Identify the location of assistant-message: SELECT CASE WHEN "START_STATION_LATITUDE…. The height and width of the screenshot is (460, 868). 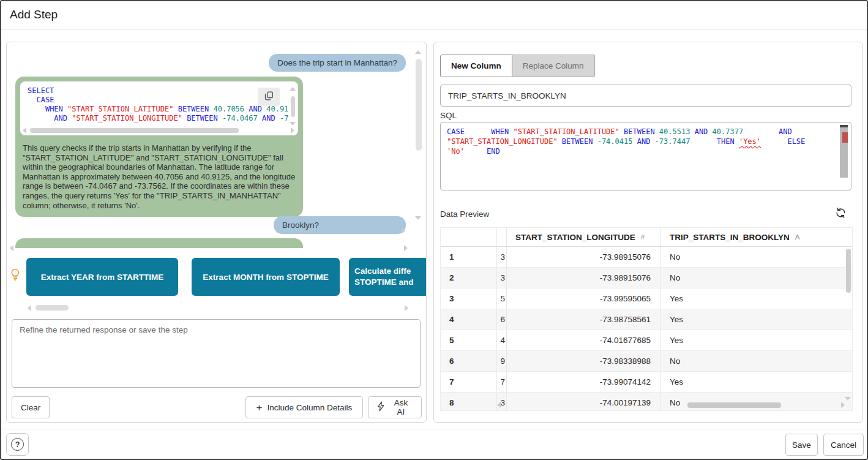
(159, 147).